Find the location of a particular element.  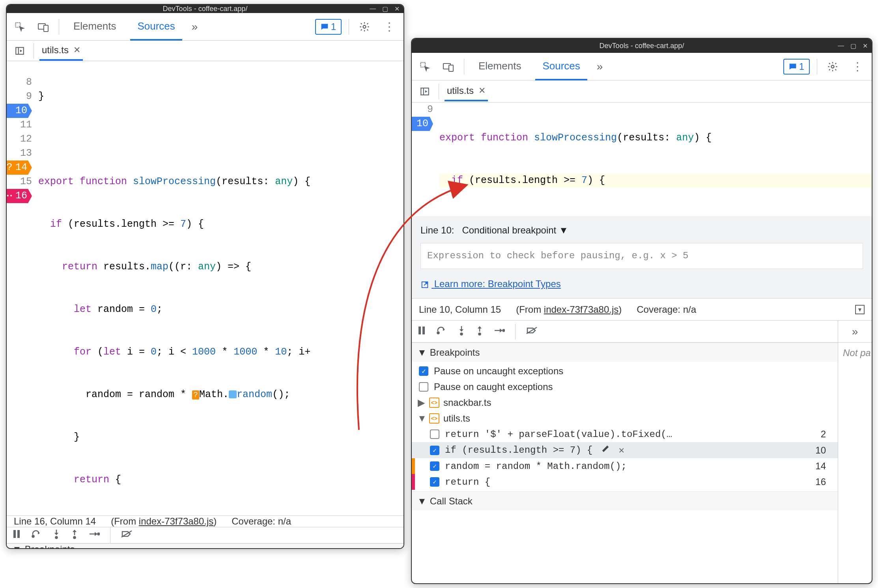

line-number: 15 is located at coordinates (19, 182).